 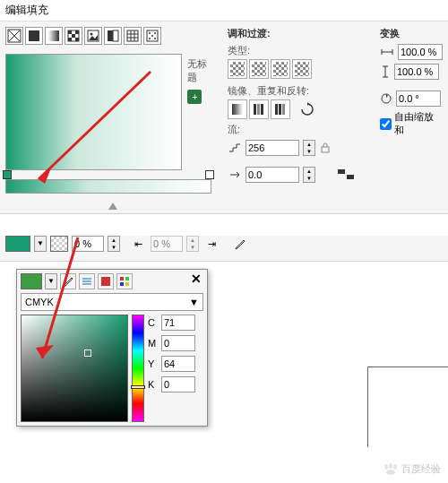 What do you see at coordinates (408, 407) in the screenshot?
I see `canvas-corner` at bounding box center [408, 407].